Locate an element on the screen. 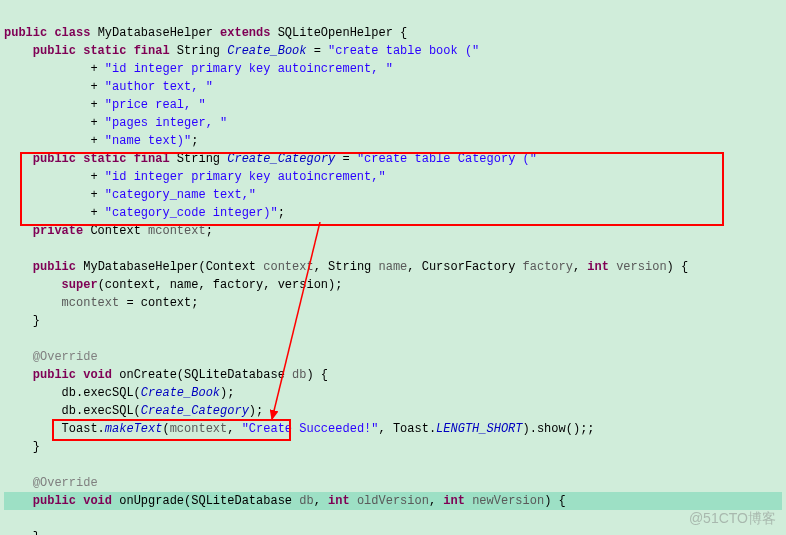 The height and width of the screenshot is (535, 786). t: SQLiteOpenHelper { is located at coordinates (343, 33).